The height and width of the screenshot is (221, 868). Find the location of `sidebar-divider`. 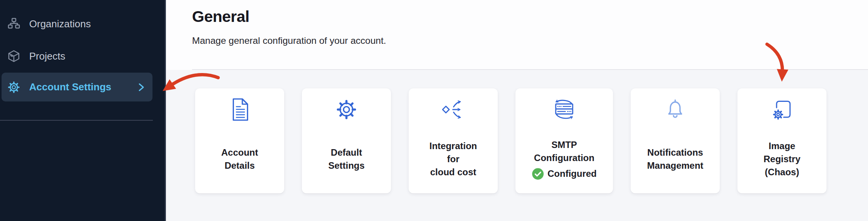

sidebar-divider is located at coordinates (76, 120).